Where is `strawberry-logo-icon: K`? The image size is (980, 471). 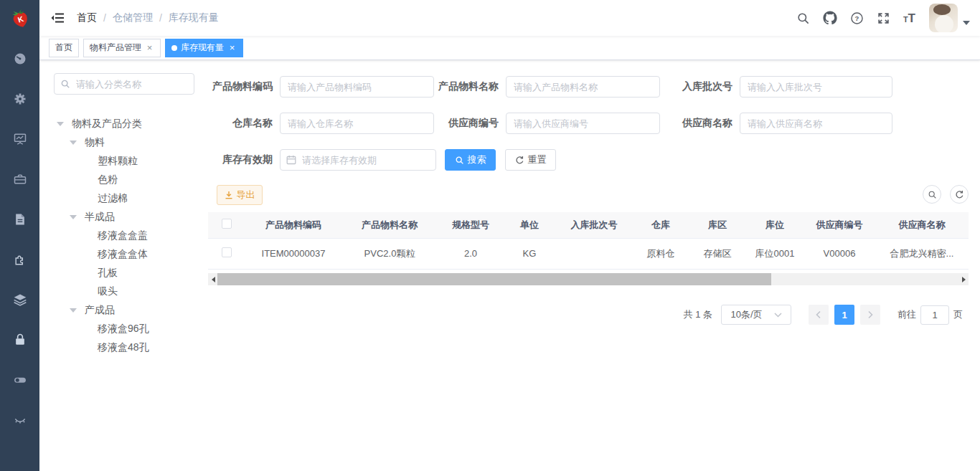
strawberry-logo-icon: K is located at coordinates (20, 18).